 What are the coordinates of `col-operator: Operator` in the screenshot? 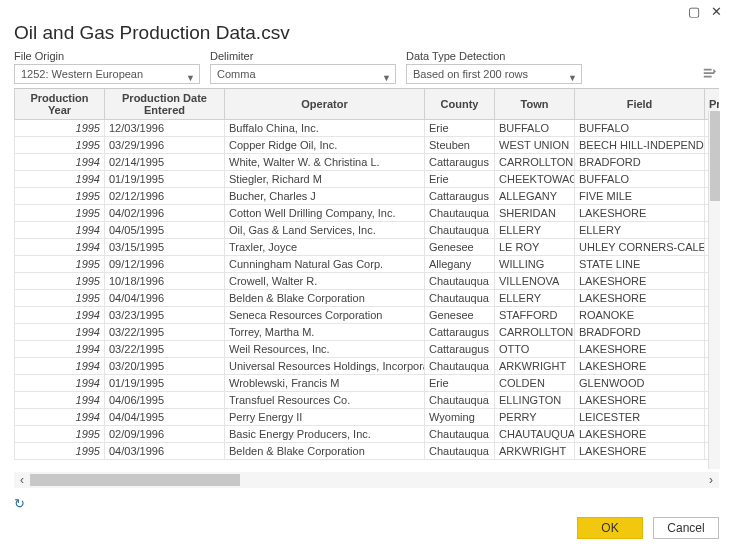 It's located at (325, 104).